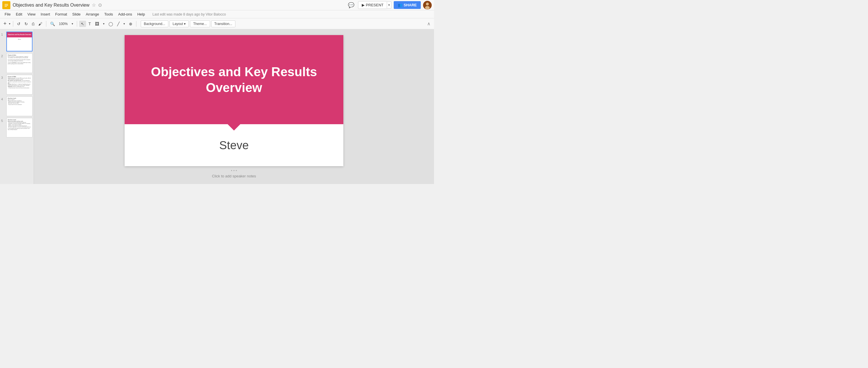  What do you see at coordinates (3, 99) in the screenshot?
I see `slide-number-4: 4` at bounding box center [3, 99].